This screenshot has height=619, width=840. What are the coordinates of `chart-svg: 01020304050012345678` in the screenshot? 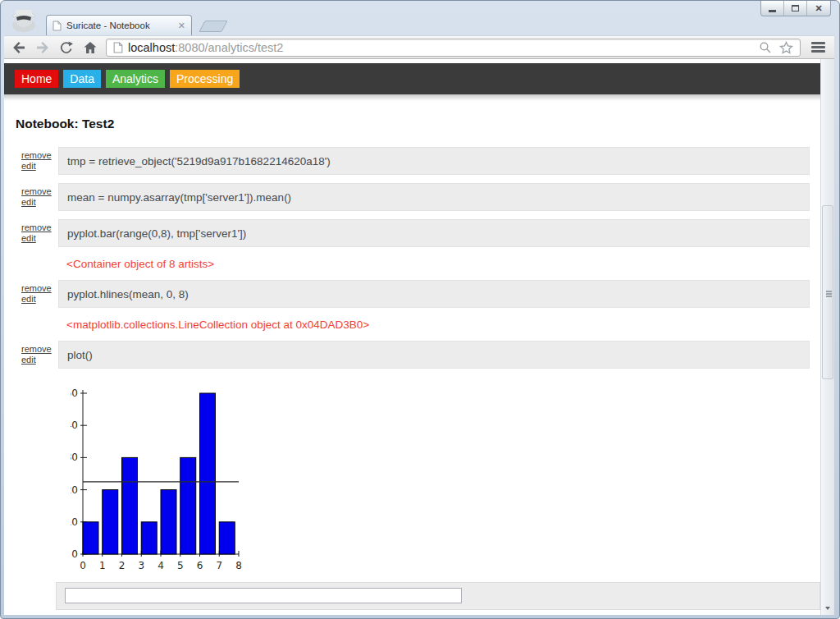 It's located at (169, 474).